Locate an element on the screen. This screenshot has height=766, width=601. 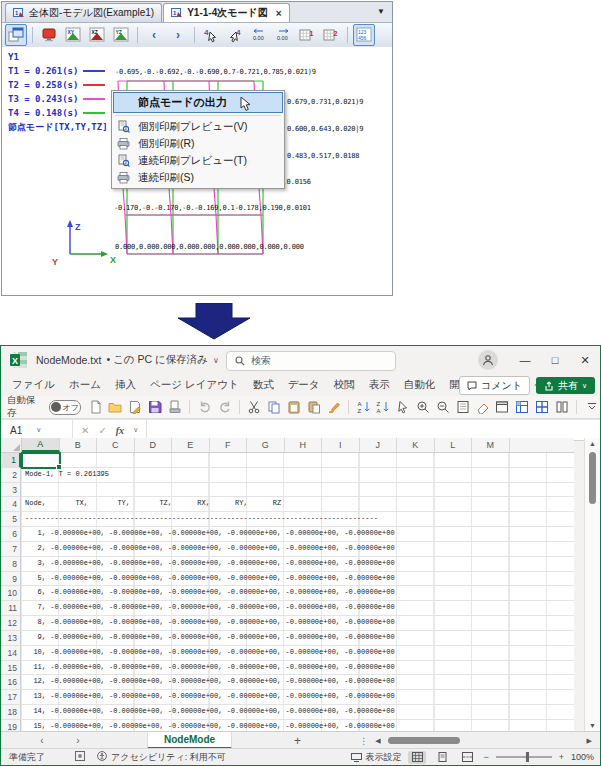
row-cells: 5, -0.00000e+00, -0.00000e+00, -0.00000e… is located at coordinates (298, 580).